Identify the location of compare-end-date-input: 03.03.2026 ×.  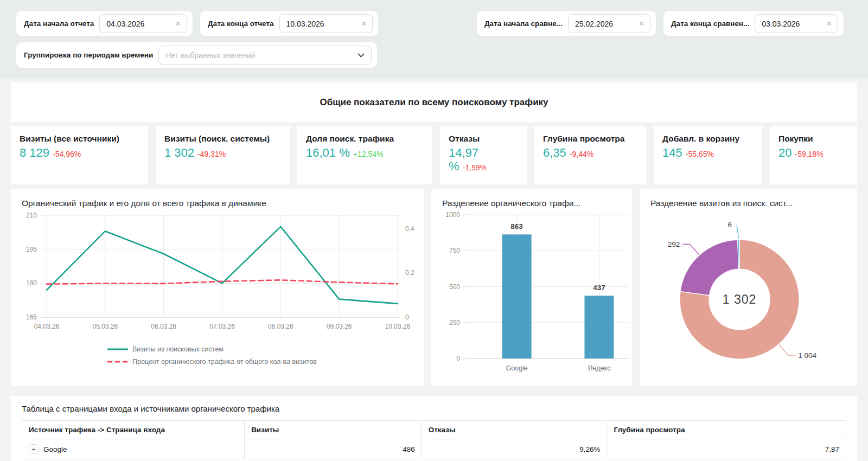
(796, 24).